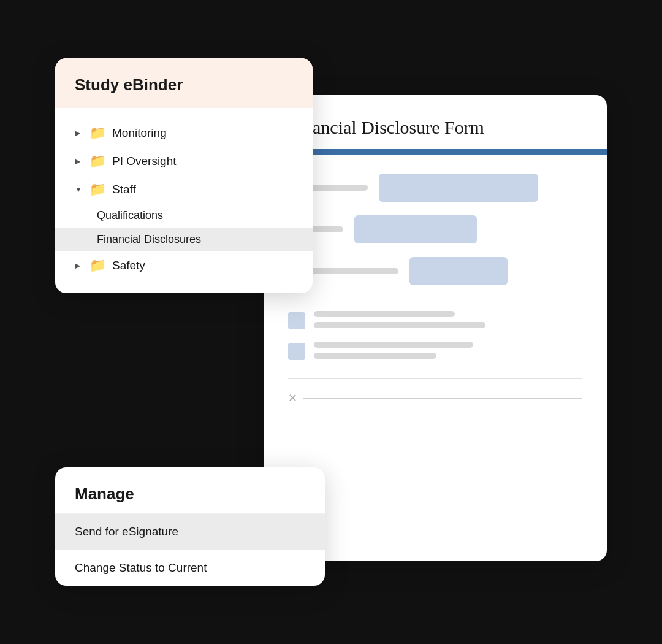 The height and width of the screenshot is (644, 662). I want to click on tree-item-safety: ▶ 📁 Safety, so click(184, 266).